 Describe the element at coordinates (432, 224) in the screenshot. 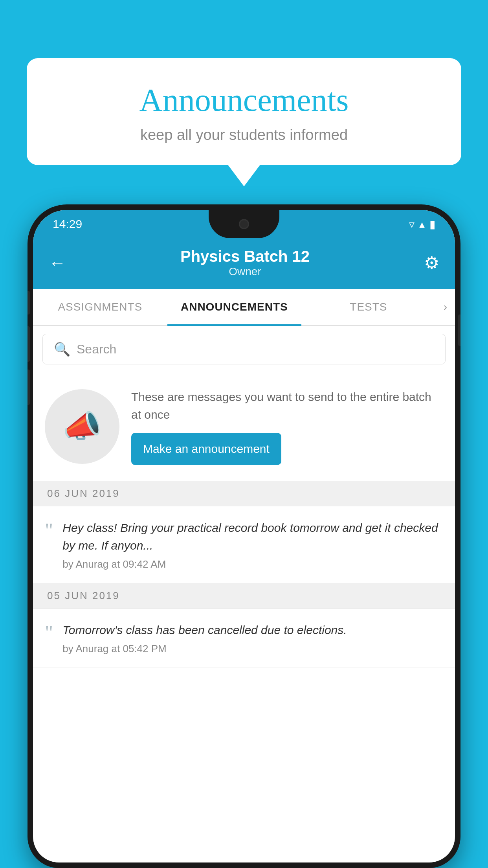

I see `battery-icon: ▮` at that location.